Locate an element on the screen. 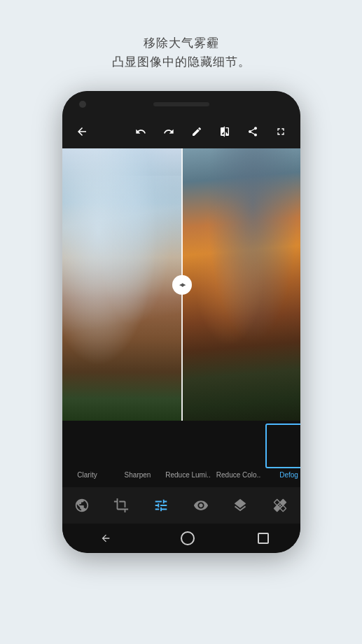  thumbnail-strip: Clarity Sharpen Reduce Lumi.. Reduce Col… is located at coordinates (181, 454).